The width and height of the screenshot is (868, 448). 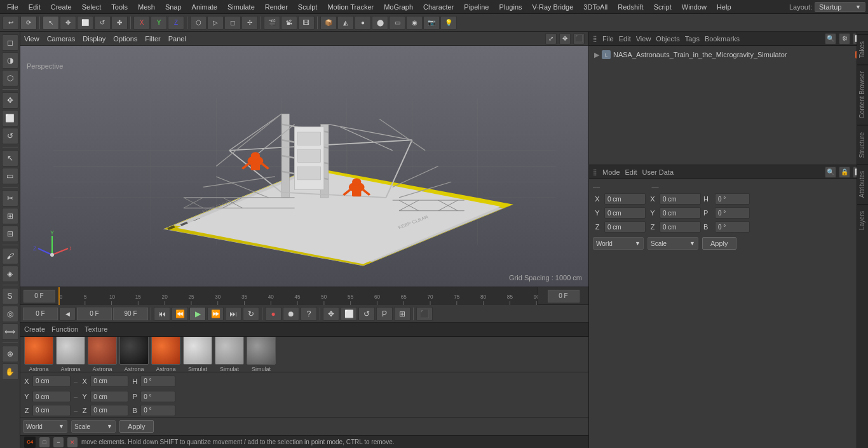 What do you see at coordinates (177, 39) in the screenshot?
I see `viewport-menu-panel: Panel` at bounding box center [177, 39].